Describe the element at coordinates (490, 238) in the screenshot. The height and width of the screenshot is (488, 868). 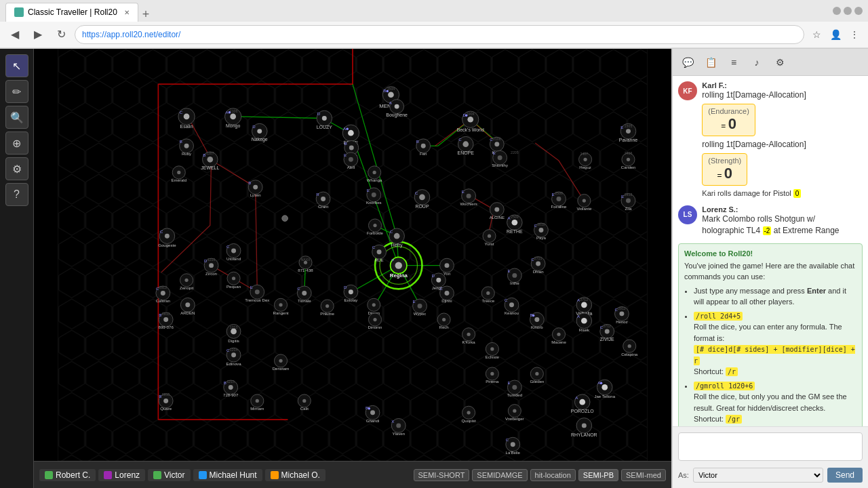
I see `system-yurst: Yurst` at that location.